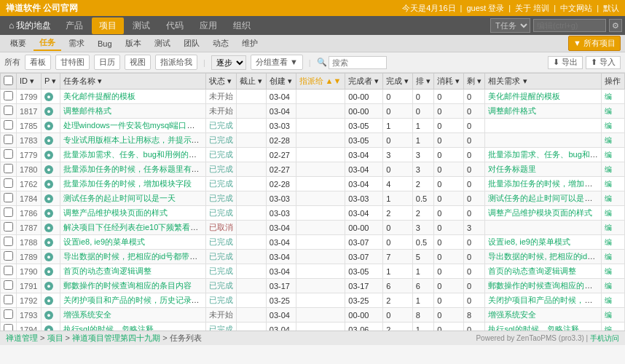 This screenshot has width=625, height=364. Describe the element at coordinates (135, 169) in the screenshot. I see `task-name-link-1780: 批量添加任务的时候，任务标题里有需求需求求功能` at that location.